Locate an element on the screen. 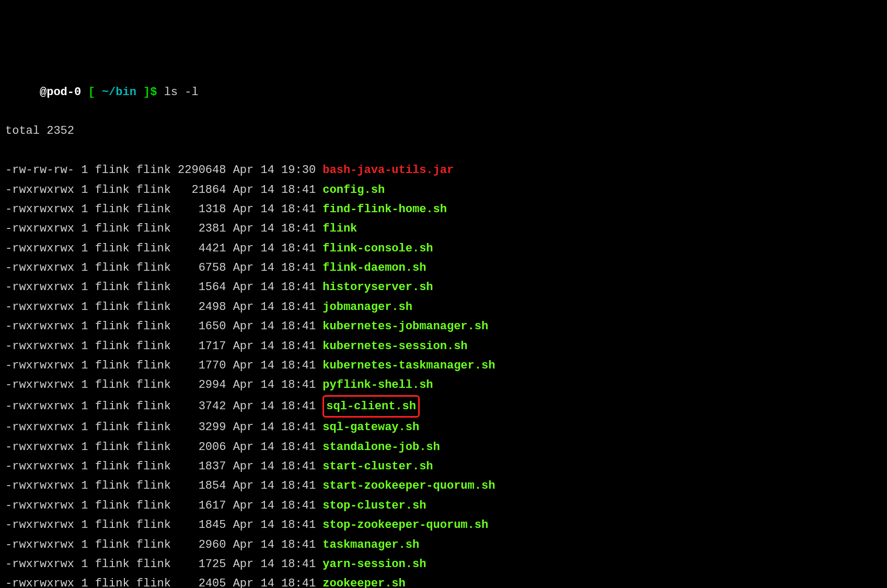 The height and width of the screenshot is (588, 887). ls-row-filename: zookeeper.sh is located at coordinates (364, 582).